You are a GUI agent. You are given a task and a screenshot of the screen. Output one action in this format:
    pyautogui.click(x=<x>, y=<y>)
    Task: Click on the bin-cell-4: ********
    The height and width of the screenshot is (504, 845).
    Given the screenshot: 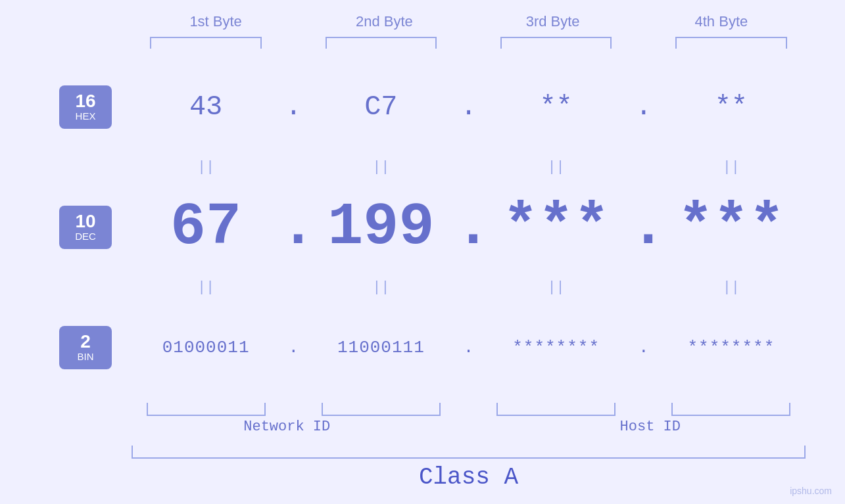 What is the action you would take?
    pyautogui.click(x=731, y=348)
    